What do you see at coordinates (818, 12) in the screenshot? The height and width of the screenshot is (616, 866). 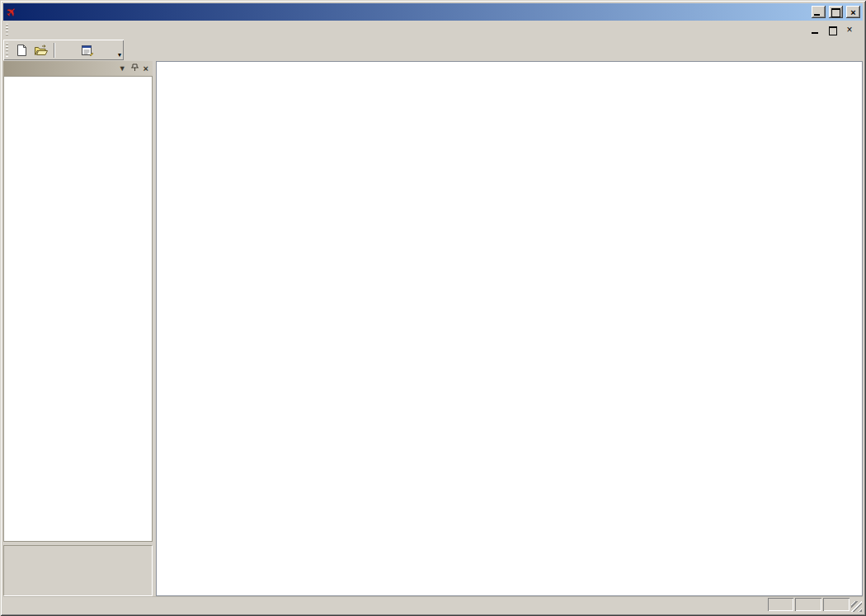 I see `minimize-button` at bounding box center [818, 12].